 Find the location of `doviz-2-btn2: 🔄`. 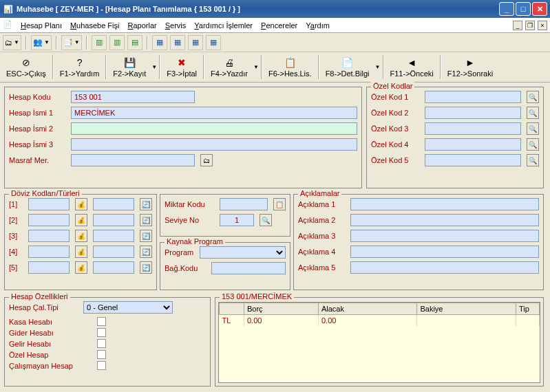

doviz-2-btn2: 🔄 is located at coordinates (146, 220).